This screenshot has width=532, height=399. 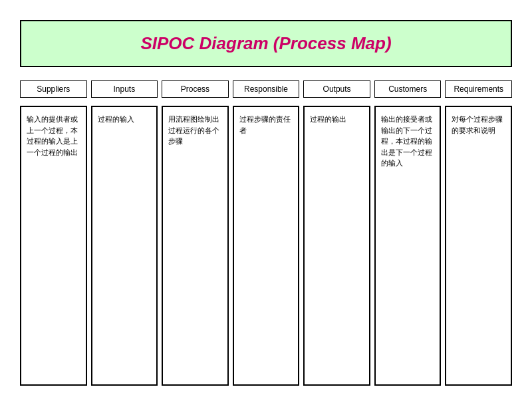 What do you see at coordinates (479, 89) in the screenshot?
I see `header-requirements: Requirements` at bounding box center [479, 89].